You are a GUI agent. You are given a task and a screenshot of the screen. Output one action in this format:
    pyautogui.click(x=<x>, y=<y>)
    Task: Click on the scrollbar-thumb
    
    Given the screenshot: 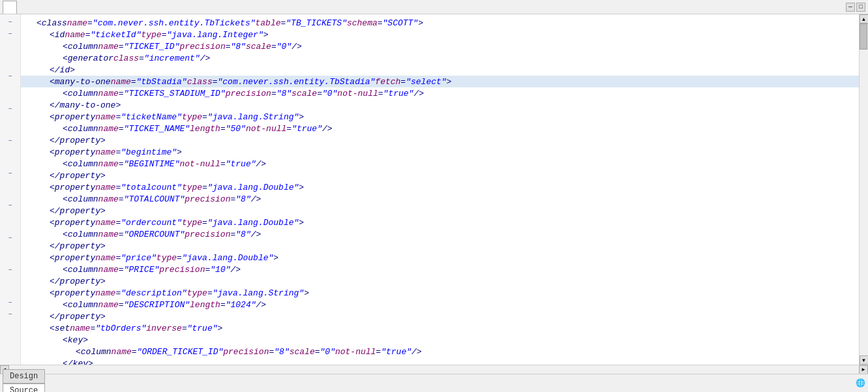 What is the action you would take?
    pyautogui.click(x=863, y=37)
    